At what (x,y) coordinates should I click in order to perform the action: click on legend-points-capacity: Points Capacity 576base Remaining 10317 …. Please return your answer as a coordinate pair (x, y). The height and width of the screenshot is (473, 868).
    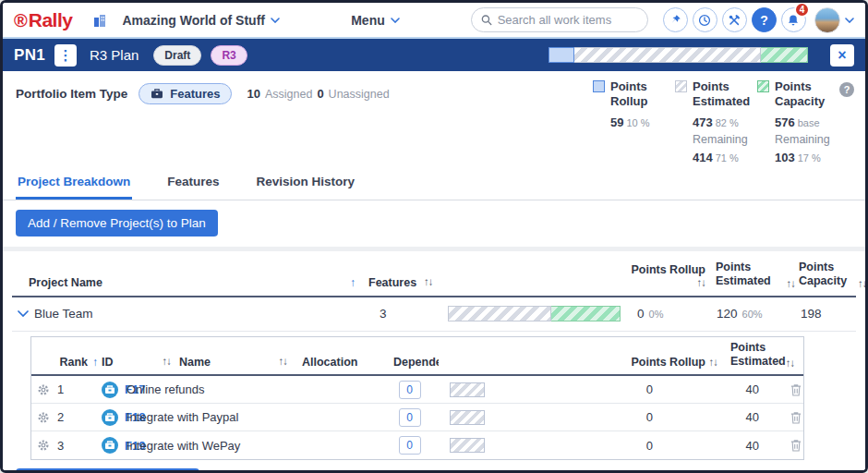
    Looking at the image, I should click on (792, 124).